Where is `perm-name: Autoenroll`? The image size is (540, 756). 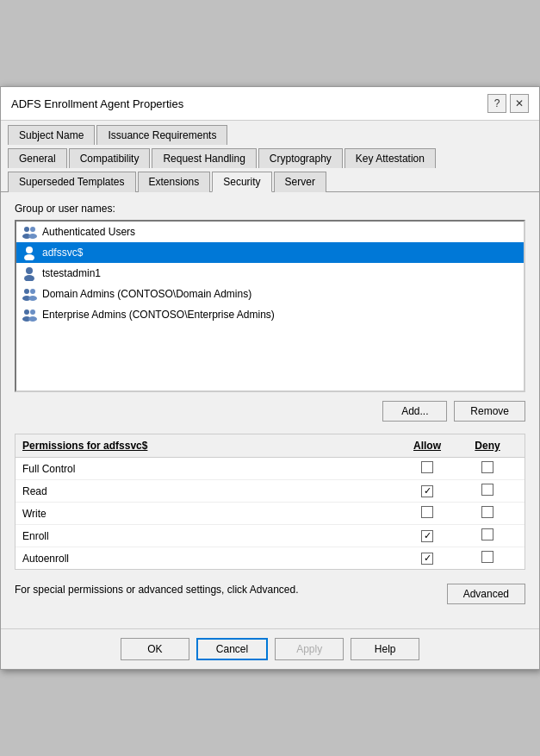
perm-name: Autoenroll is located at coordinates (210, 559).